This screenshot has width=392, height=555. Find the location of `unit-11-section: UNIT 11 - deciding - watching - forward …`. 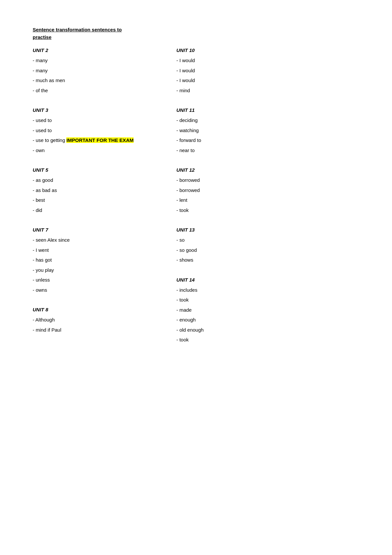

unit-11-section: UNIT 11 - deciding - watching - forward … is located at coordinates (235, 131).